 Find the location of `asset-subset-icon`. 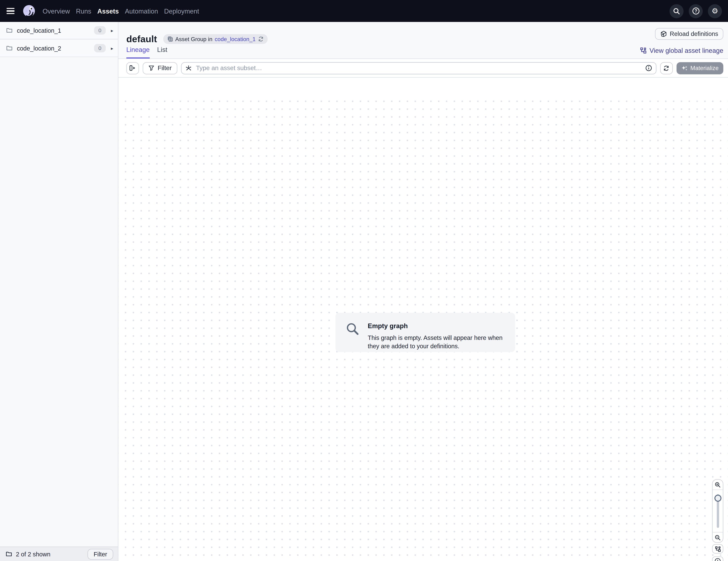

asset-subset-icon is located at coordinates (189, 68).